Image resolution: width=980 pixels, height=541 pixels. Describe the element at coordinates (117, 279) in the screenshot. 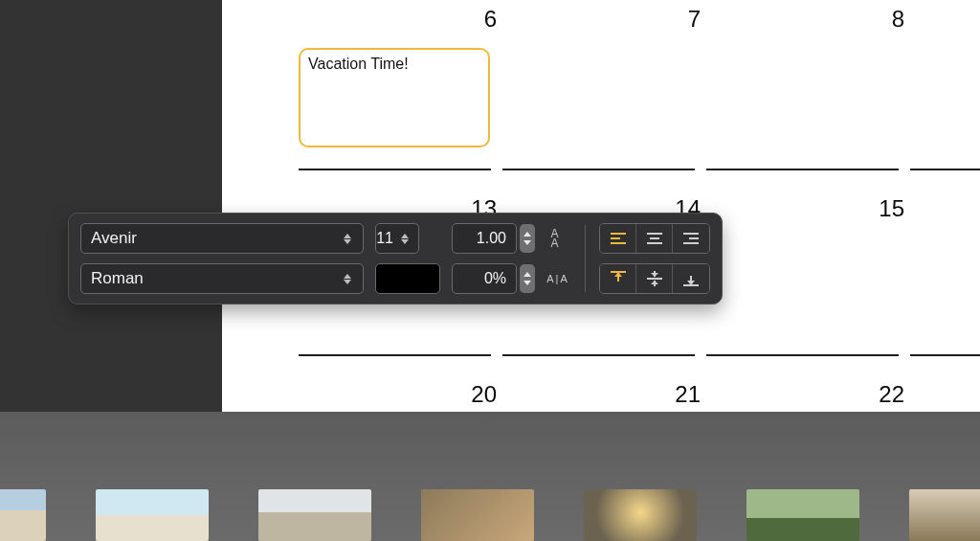

I see `font-style-value: Roman` at that location.